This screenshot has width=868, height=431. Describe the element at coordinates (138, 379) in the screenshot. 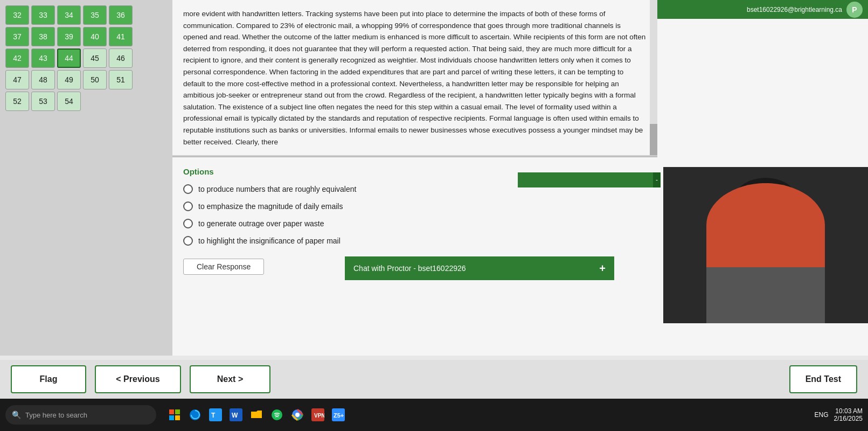

I see `previous-button: < Previous` at that location.